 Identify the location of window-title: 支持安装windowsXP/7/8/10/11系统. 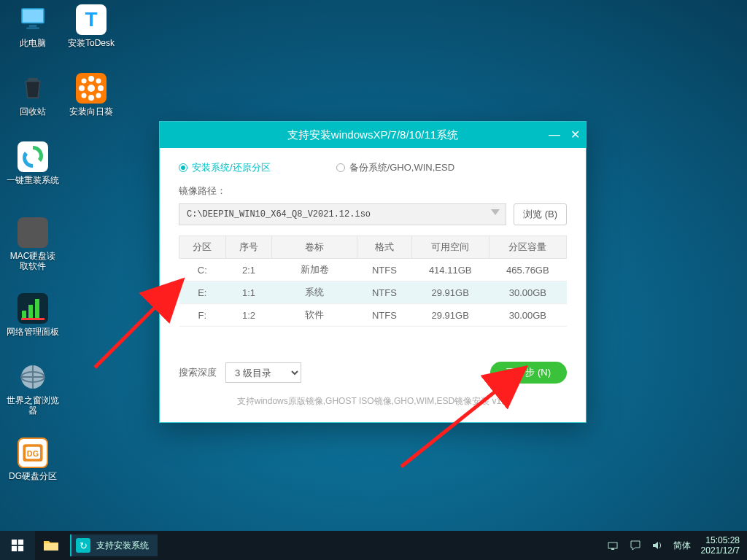
(373, 136).